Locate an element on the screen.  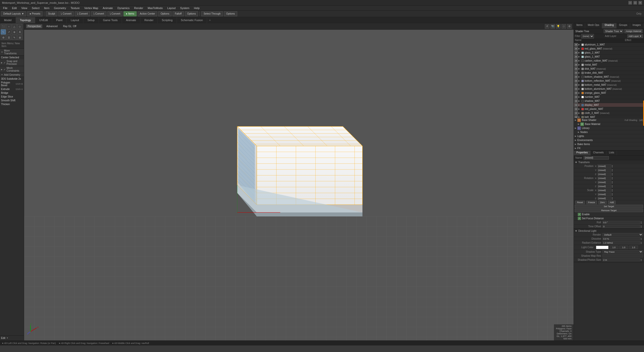
menu-item: Item is located at coordinates (47, 8).